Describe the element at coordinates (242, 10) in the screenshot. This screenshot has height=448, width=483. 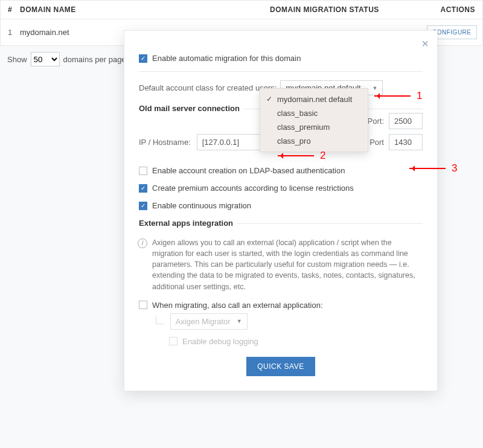
I see `table-header: # DOMAIN NAME DOMAIN MIGRATION STATUS AC…` at that location.